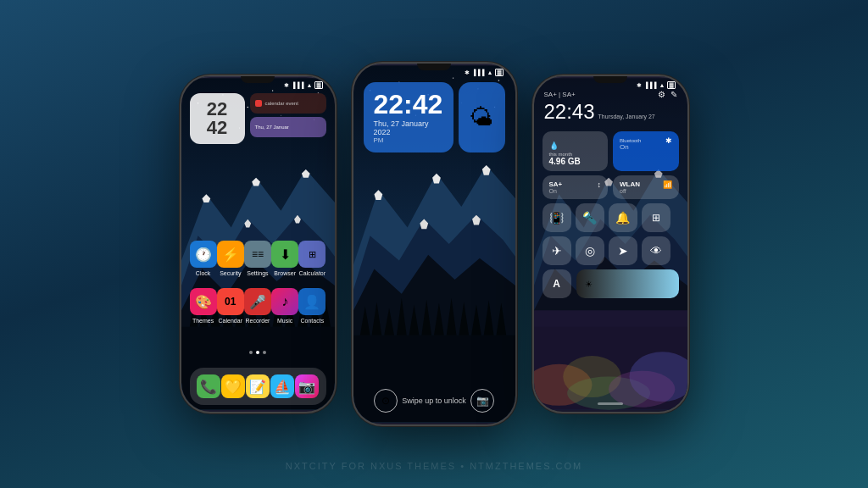 The width and height of the screenshot is (868, 488). Describe the element at coordinates (409, 128) in the screenshot. I see `lock-date: Thu, 27 January 2022` at that location.